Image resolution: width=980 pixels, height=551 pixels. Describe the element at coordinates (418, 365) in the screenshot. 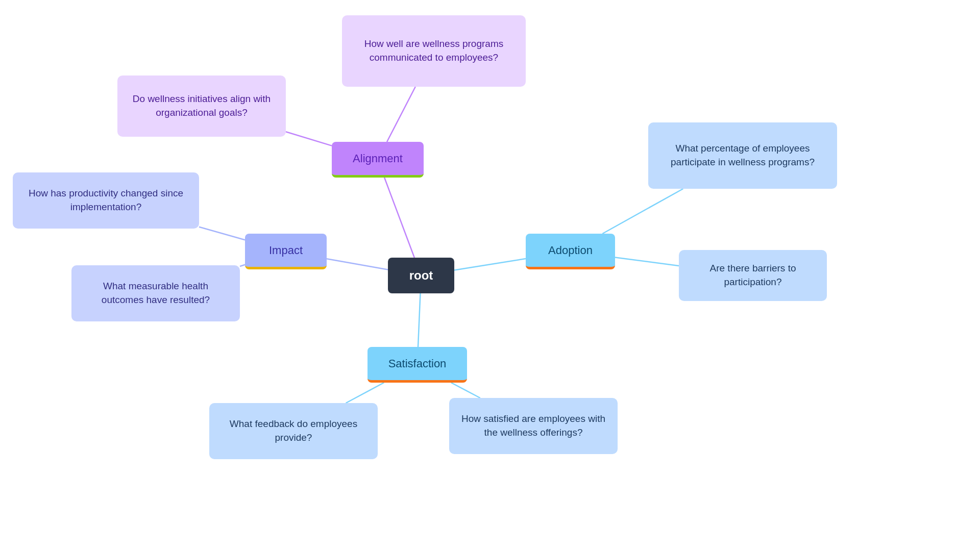

I see `satisfaction-node: Satisfaction` at that location.